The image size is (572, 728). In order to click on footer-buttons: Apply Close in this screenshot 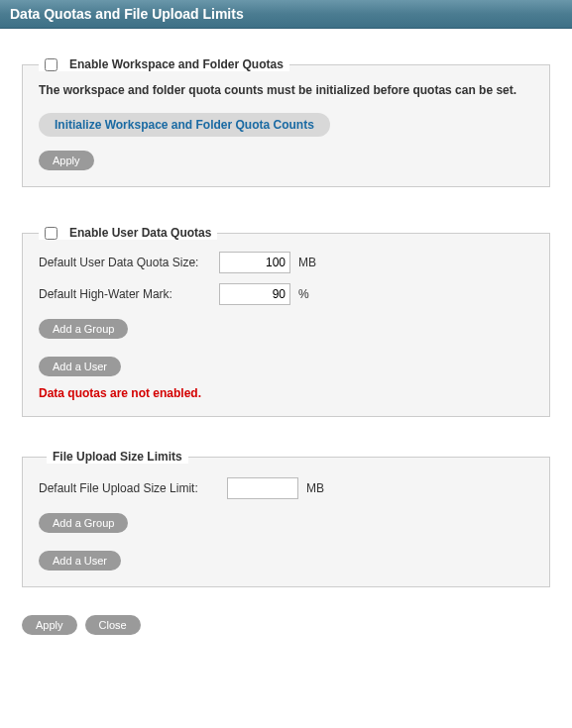, I will do `click(286, 625)`.